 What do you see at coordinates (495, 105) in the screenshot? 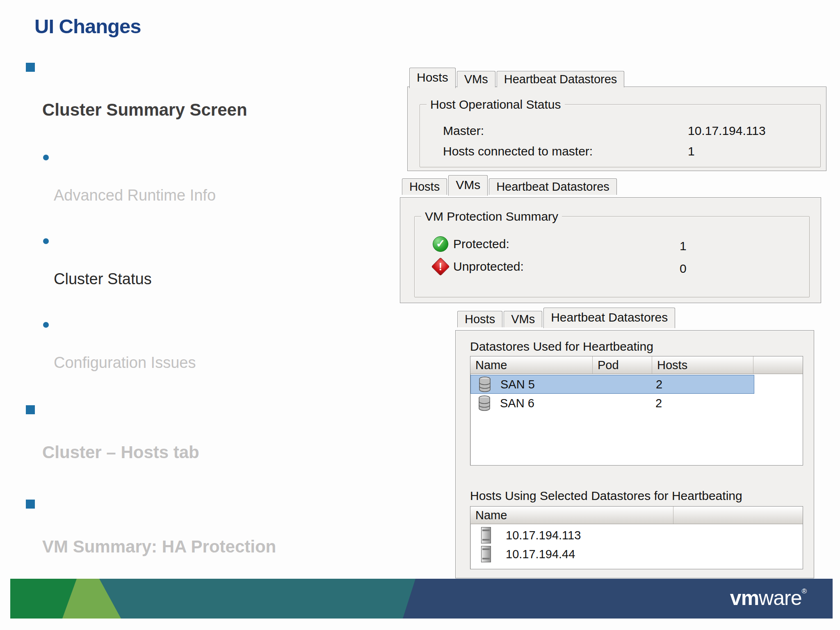
I see `groupbox-title: Host Operational Status` at bounding box center [495, 105].